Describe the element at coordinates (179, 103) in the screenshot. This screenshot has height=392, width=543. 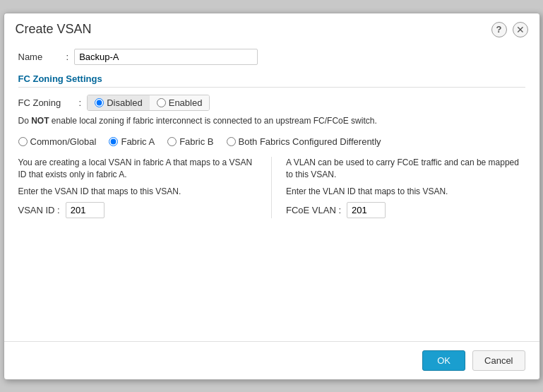
I see `fc-zoning-enabled-option: Enabled` at that location.